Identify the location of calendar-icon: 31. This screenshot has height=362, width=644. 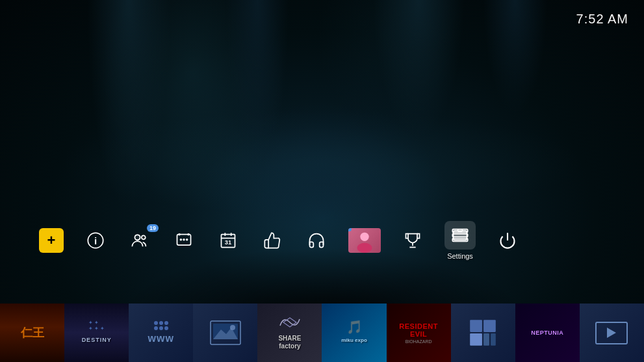
(228, 240).